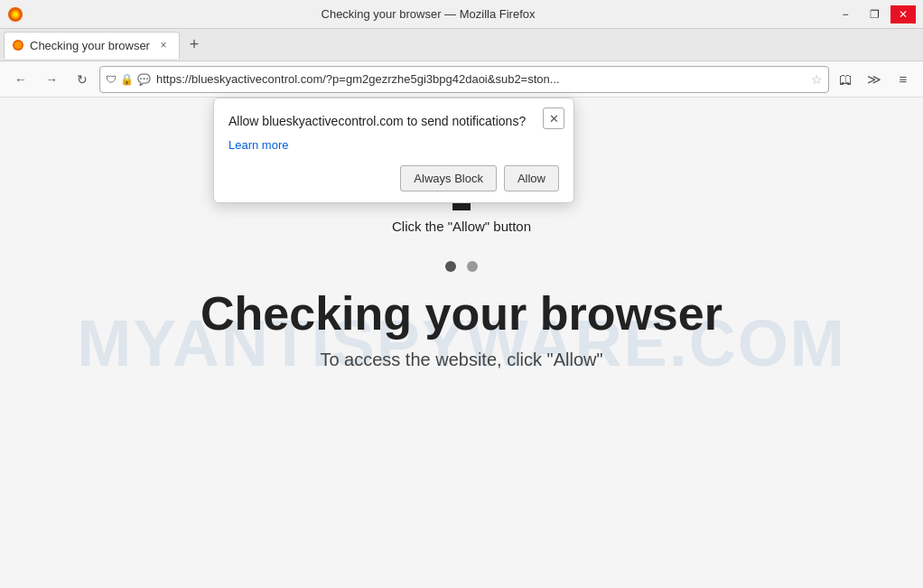 The height and width of the screenshot is (588, 923). What do you see at coordinates (845, 79) in the screenshot?
I see `pocket-button: 🕮` at bounding box center [845, 79].